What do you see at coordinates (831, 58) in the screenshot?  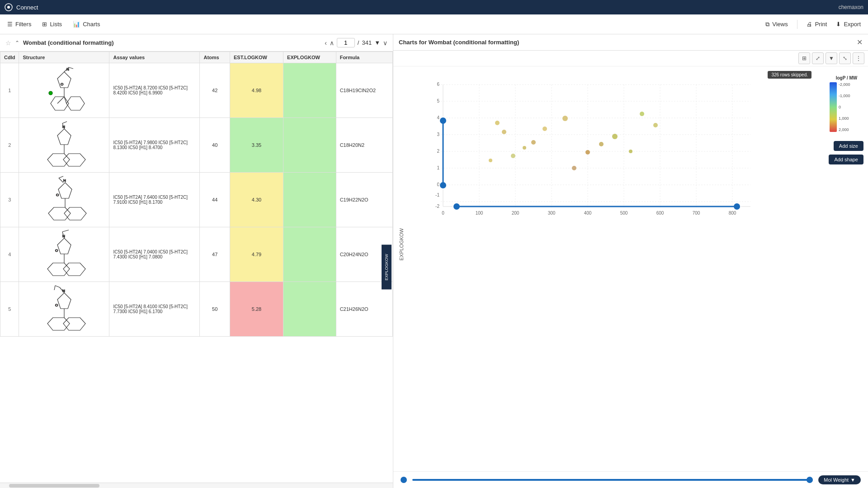 I see `chart-dropdown-icon: ▼` at bounding box center [831, 58].